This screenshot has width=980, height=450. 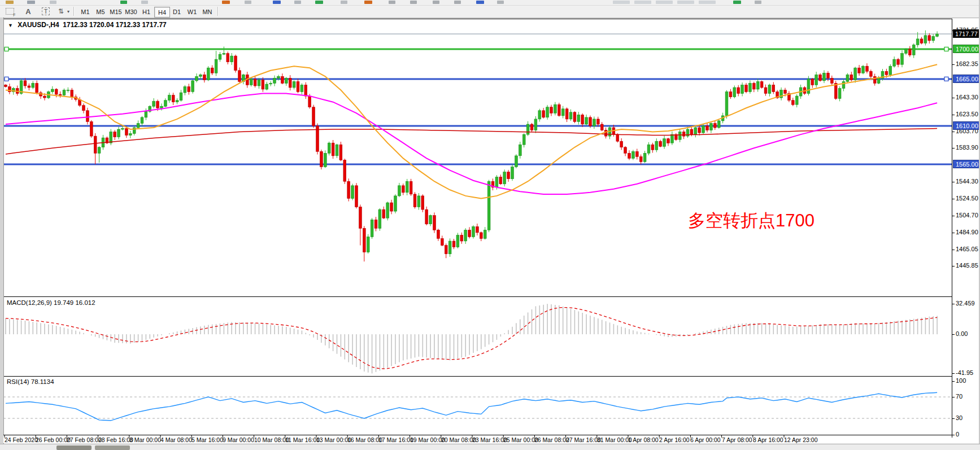 I want to click on cycle-arrows-icon: ⇅, so click(x=61, y=11).